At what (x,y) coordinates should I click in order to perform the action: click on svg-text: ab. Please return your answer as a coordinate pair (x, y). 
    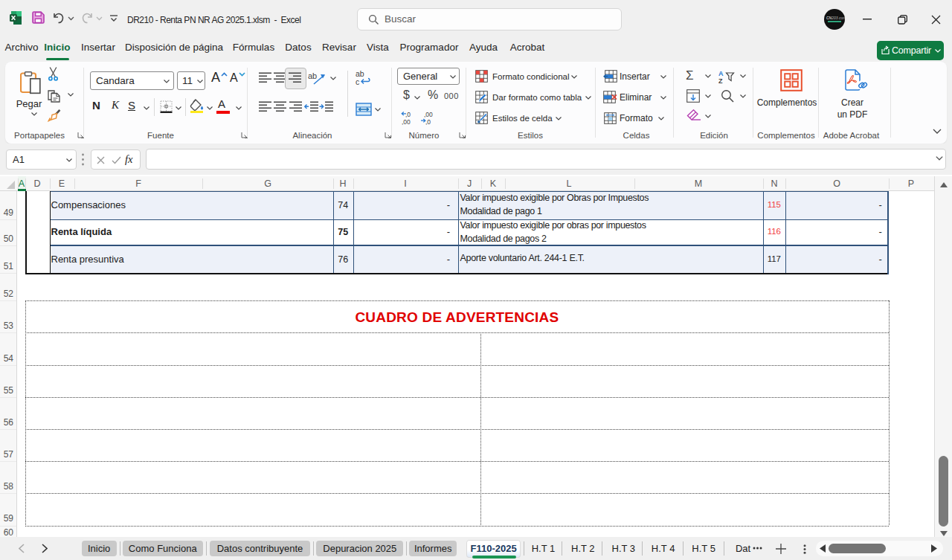
    Looking at the image, I should click on (312, 76).